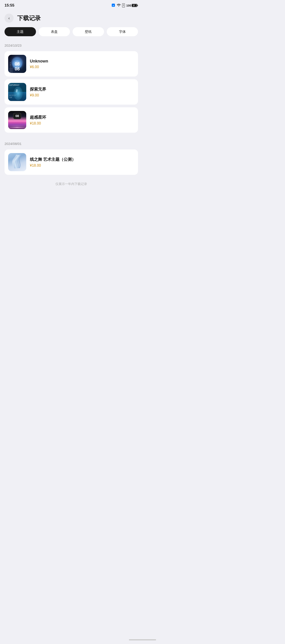  I want to click on filter-tabs: 主题 表盘 壁纸 字体, so click(71, 32).